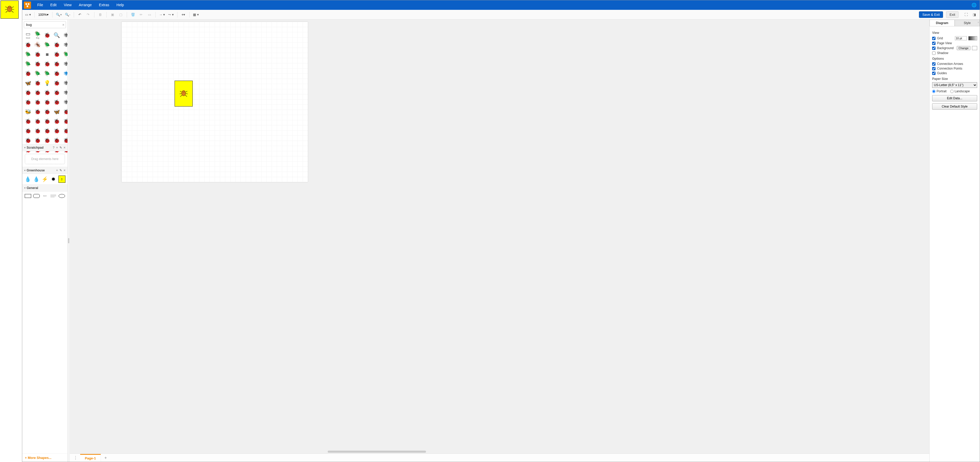 The image size is (980, 462). What do you see at coordinates (43, 14) in the screenshot?
I see `zoom-select: 100% ▾` at bounding box center [43, 14].